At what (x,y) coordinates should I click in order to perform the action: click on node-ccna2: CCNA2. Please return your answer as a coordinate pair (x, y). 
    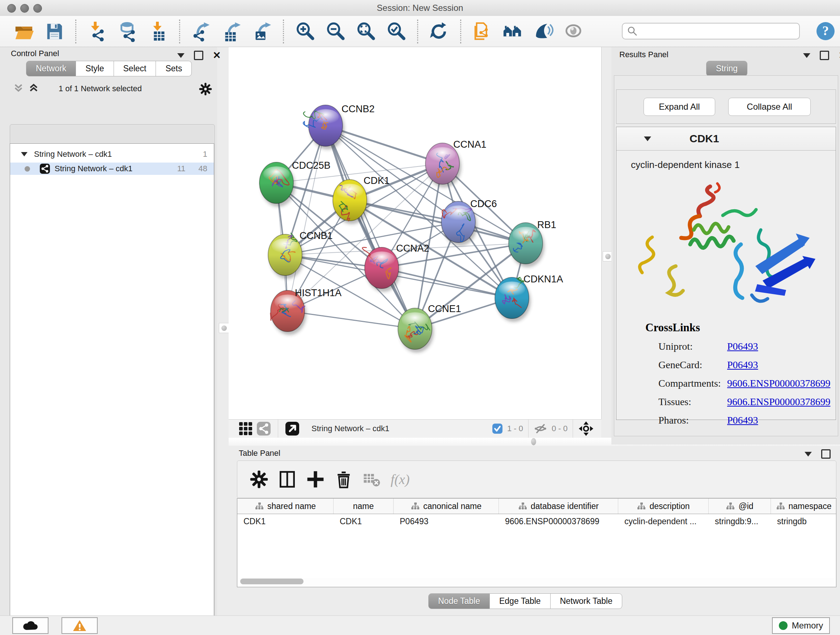
    Looking at the image, I should click on (396, 268).